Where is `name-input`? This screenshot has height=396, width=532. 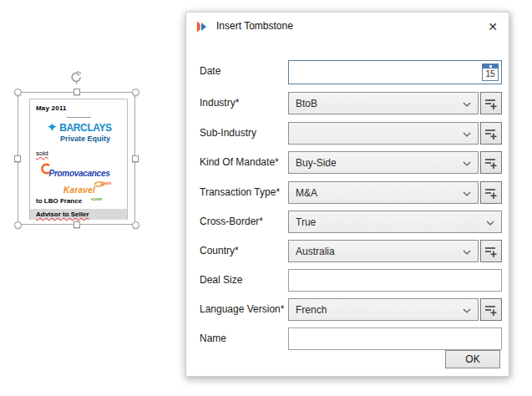 name-input is located at coordinates (395, 339).